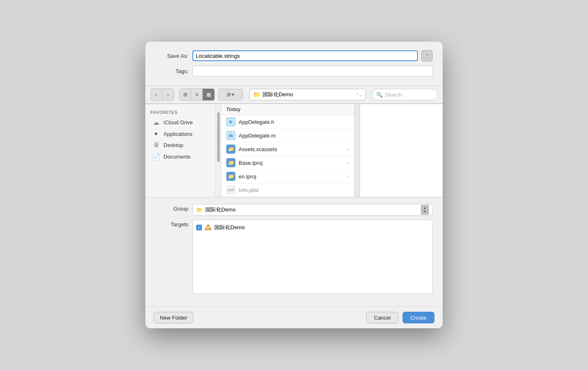  I want to click on applications-icon: ✦, so click(156, 134).